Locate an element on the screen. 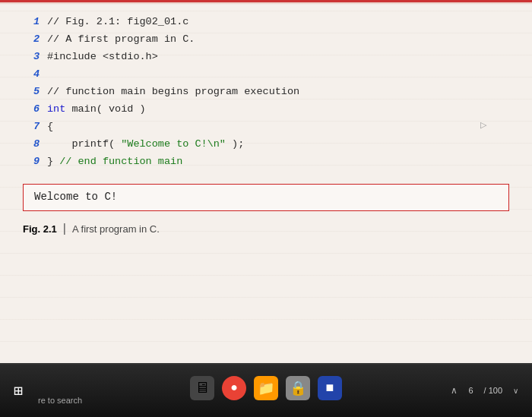 This screenshot has height=417, width=532. zoom-level: / 100 is located at coordinates (493, 390).